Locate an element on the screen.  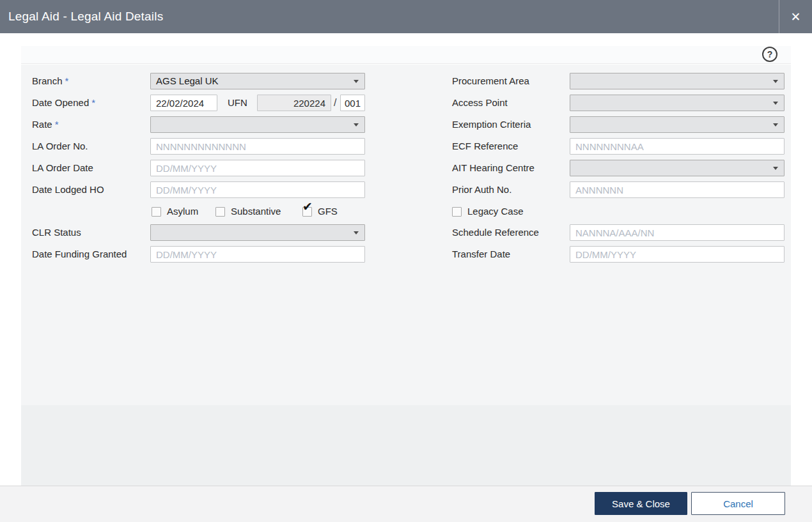
ufn-label: UFN is located at coordinates (238, 103).